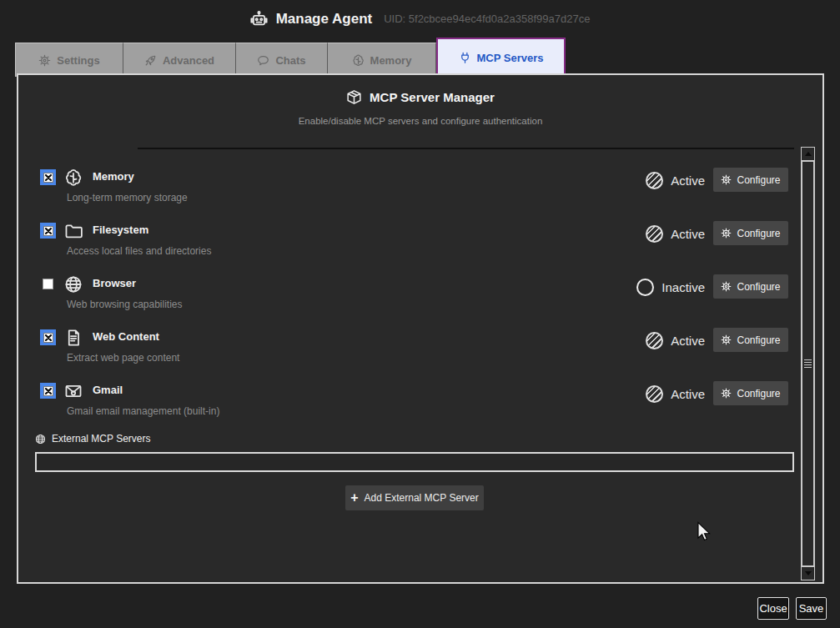 The image size is (840, 628). I want to click on server-name: Browser, so click(114, 284).